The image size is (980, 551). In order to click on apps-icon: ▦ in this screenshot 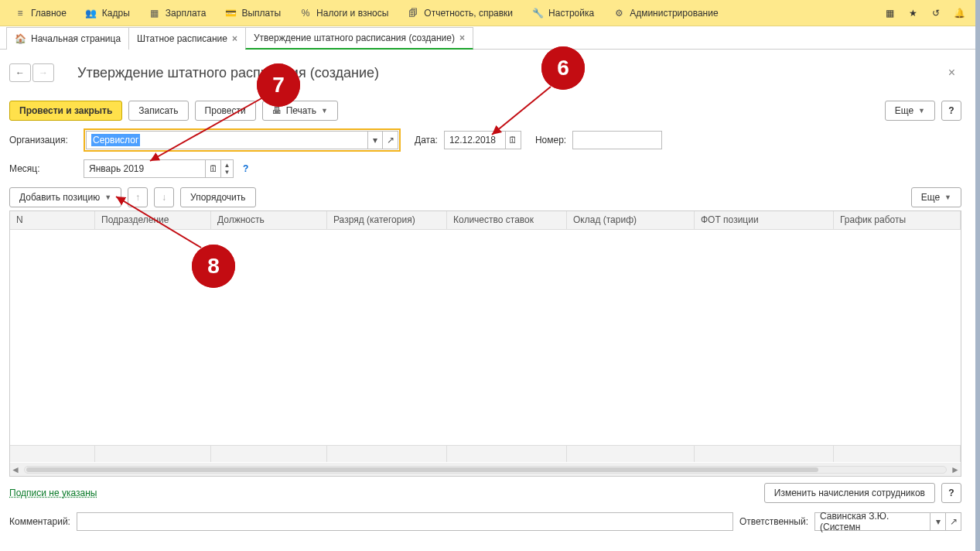, I will do `click(890, 13)`.